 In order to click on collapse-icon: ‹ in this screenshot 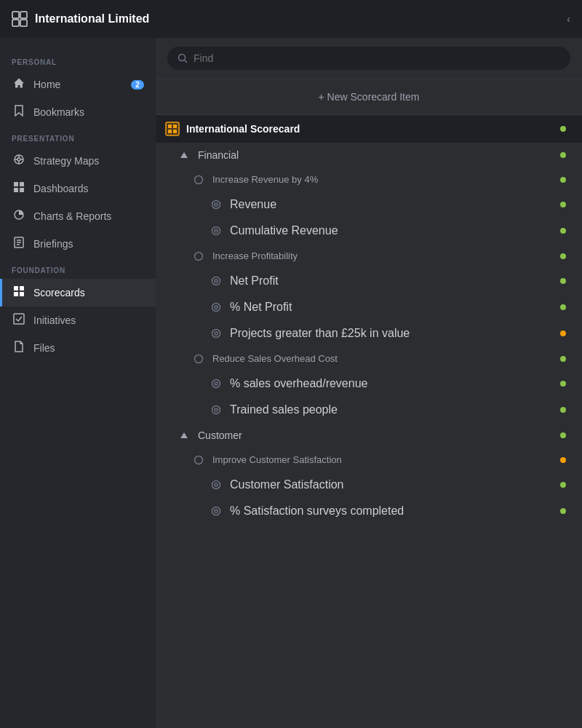, I will do `click(569, 19)`.